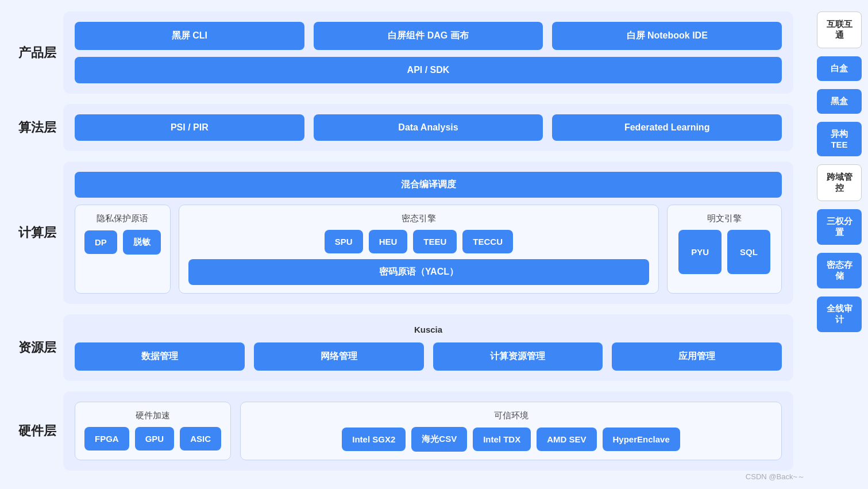 This screenshot has height=489, width=868. What do you see at coordinates (419, 241) in the screenshot?
I see `cipher-btn-row: SPU HEU TEEU TECCU` at bounding box center [419, 241].